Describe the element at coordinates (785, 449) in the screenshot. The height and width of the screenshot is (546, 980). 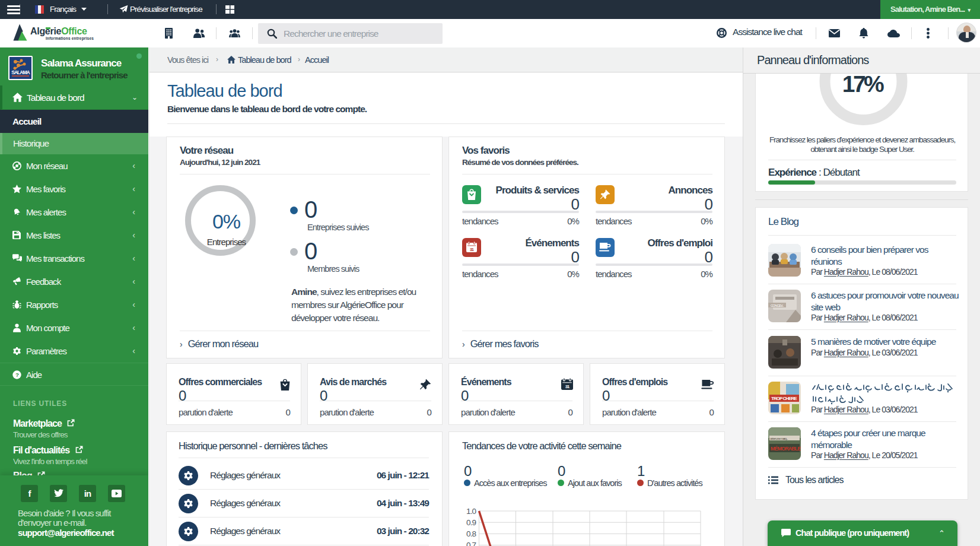
I see `svg-text: MÉMORABLE` at that location.